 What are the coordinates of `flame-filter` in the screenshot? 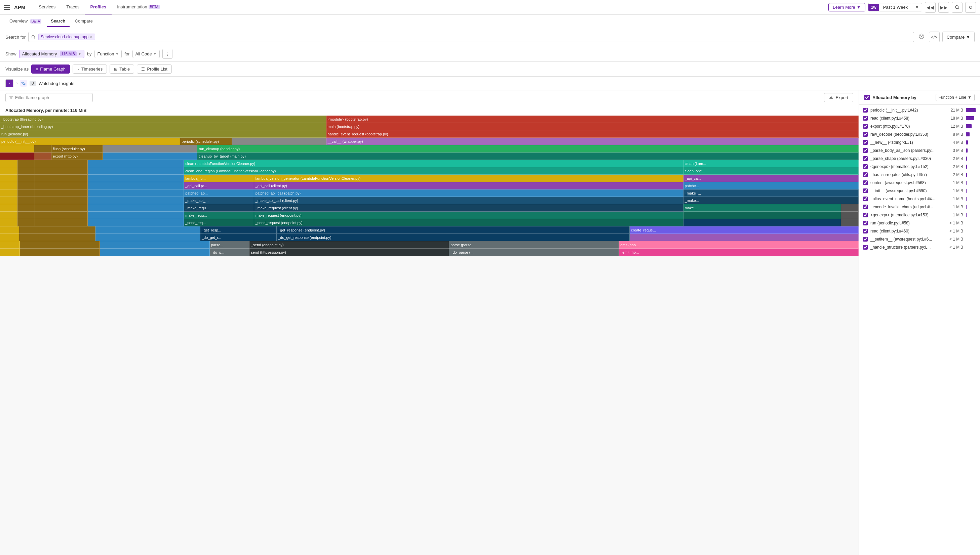 It's located at (49, 98).